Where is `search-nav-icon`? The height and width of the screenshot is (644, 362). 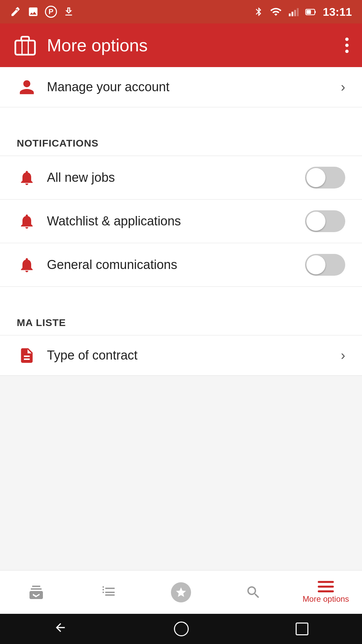
search-nav-icon is located at coordinates (253, 592).